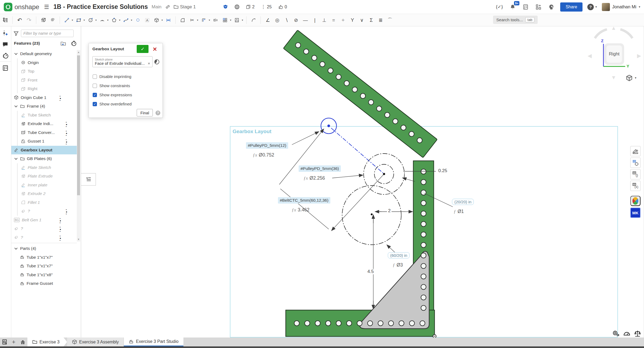 The width and height of the screenshot is (644, 348). Describe the element at coordinates (63, 44) in the screenshot. I see `new-folder-icon` at that location.